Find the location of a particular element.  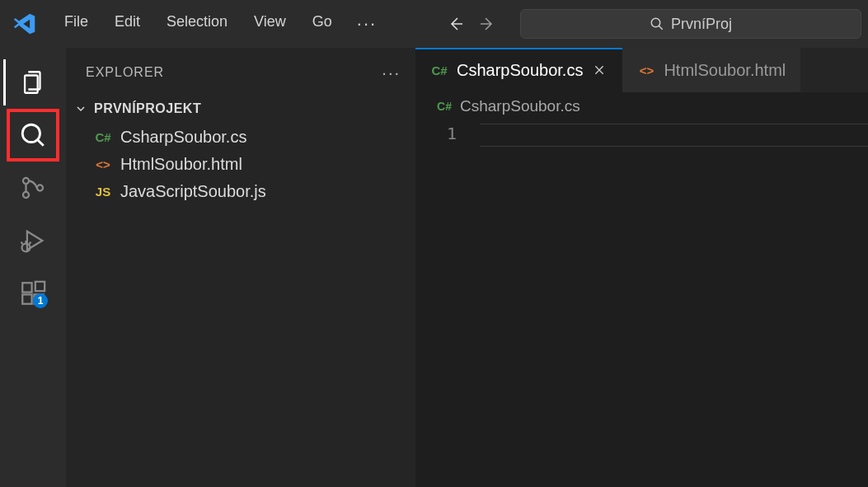

tab-label: HtmlSoubor.html is located at coordinates (725, 71).